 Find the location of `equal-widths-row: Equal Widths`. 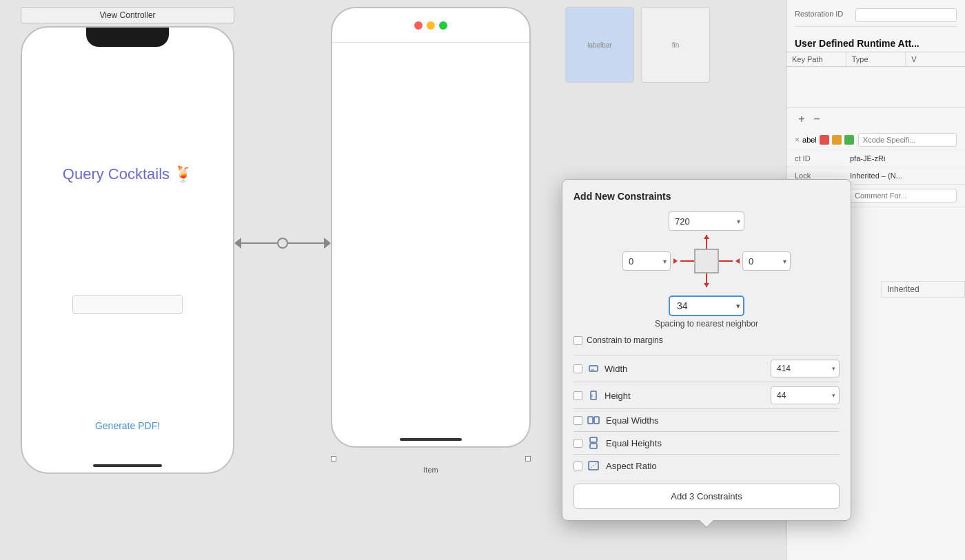

equal-widths-row: Equal Widths is located at coordinates (707, 420).